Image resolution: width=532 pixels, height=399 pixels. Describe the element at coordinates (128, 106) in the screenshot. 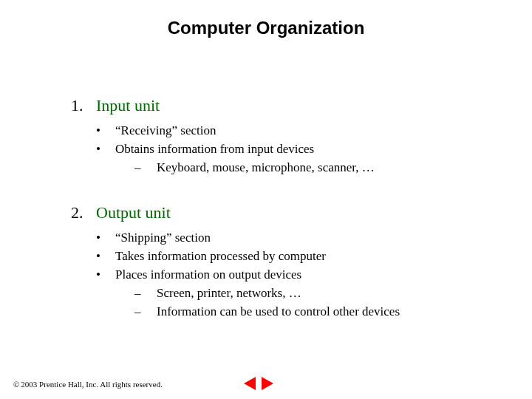

I see `list-heading: Input unit` at that location.